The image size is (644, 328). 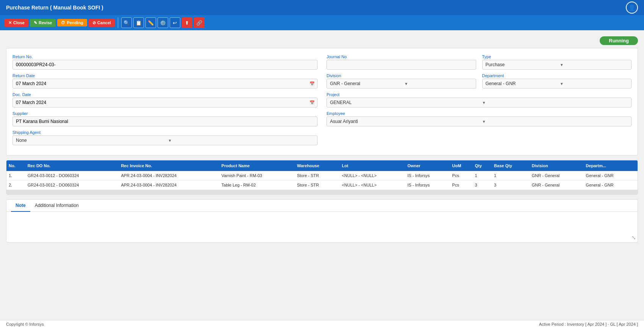 What do you see at coordinates (199, 23) in the screenshot?
I see `link-icon-button: 🔗` at bounding box center [199, 23].